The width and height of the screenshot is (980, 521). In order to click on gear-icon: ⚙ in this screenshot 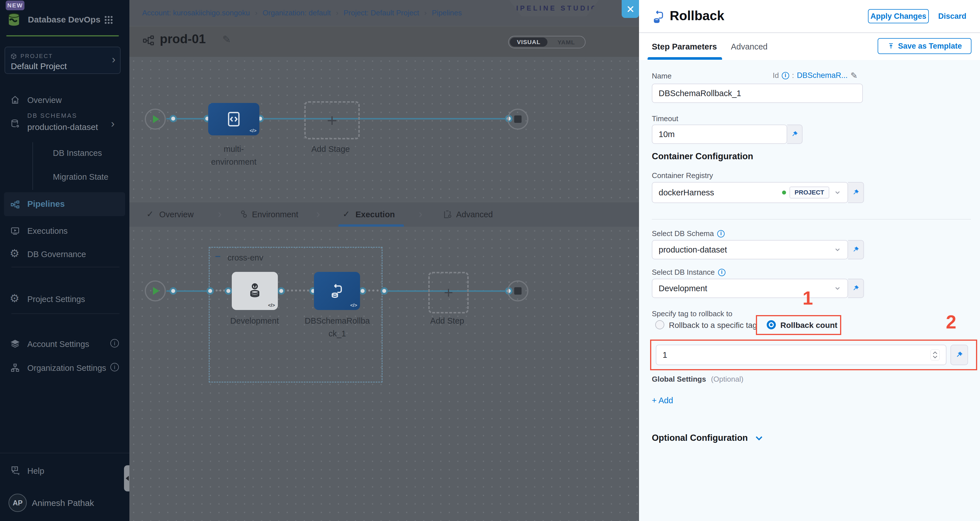, I will do `click(14, 253)`.